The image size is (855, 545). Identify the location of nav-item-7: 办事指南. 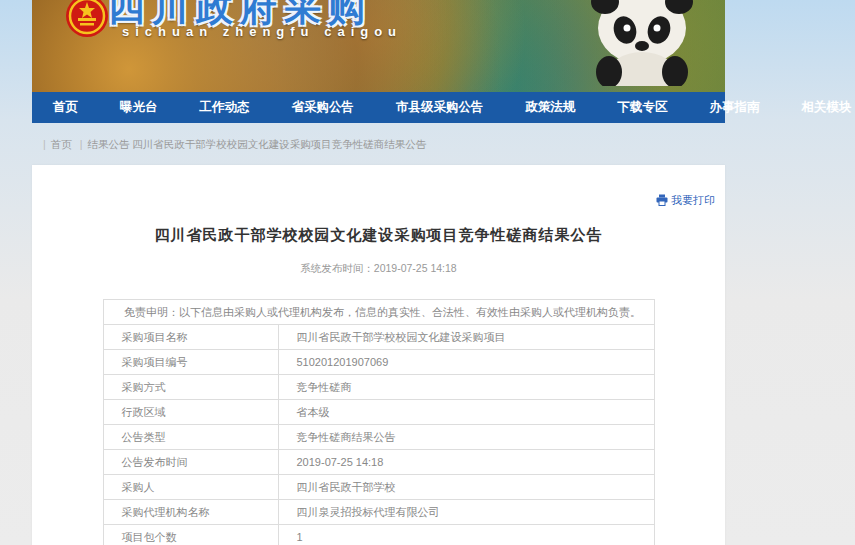
(735, 108).